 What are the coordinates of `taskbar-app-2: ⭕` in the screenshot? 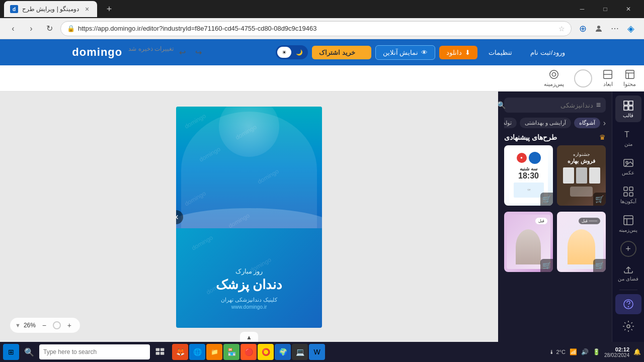 It's located at (266, 352).